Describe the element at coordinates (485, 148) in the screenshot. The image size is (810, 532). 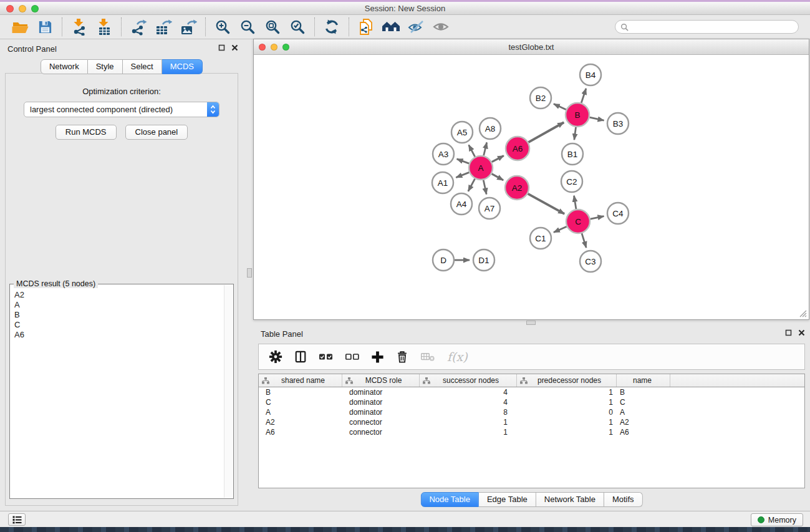
I see `graph-edge-A-A8` at that location.